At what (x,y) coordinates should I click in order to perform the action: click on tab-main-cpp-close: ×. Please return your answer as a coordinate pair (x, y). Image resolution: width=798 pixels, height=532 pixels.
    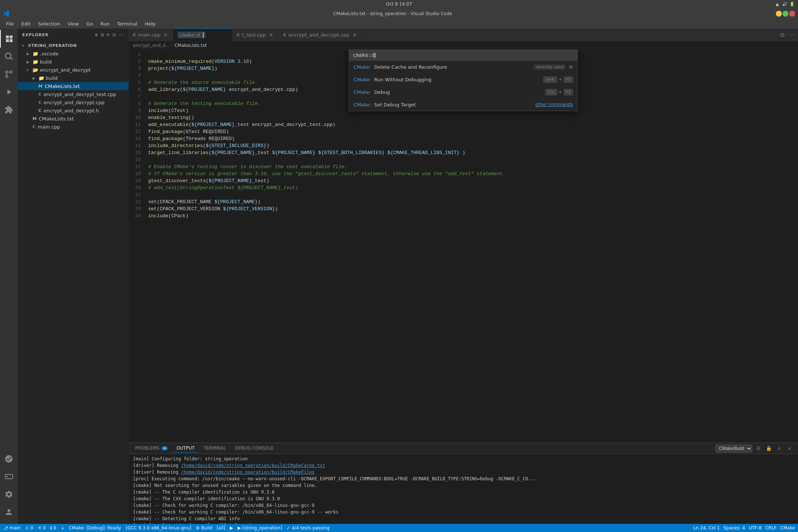
    Looking at the image, I should click on (166, 35).